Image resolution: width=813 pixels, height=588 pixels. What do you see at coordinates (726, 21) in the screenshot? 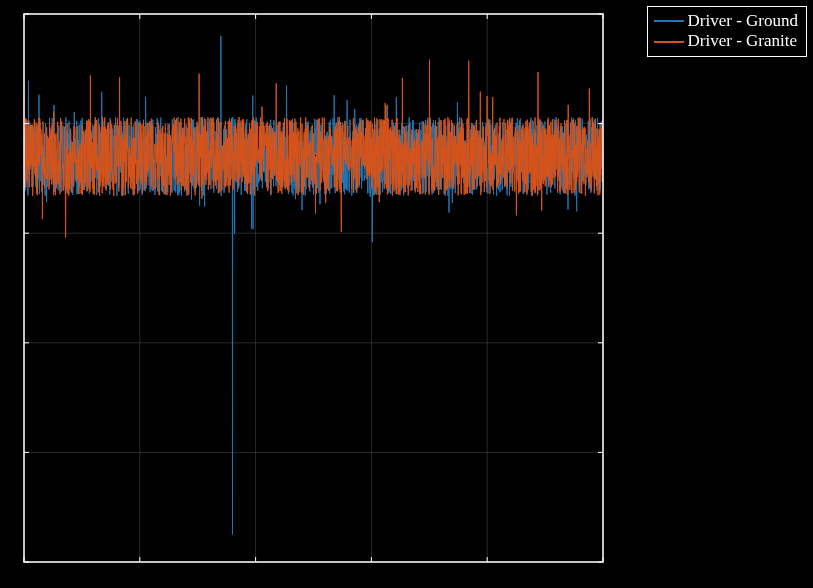
I see `legend-item-driver-ground: Driver - Ground` at bounding box center [726, 21].